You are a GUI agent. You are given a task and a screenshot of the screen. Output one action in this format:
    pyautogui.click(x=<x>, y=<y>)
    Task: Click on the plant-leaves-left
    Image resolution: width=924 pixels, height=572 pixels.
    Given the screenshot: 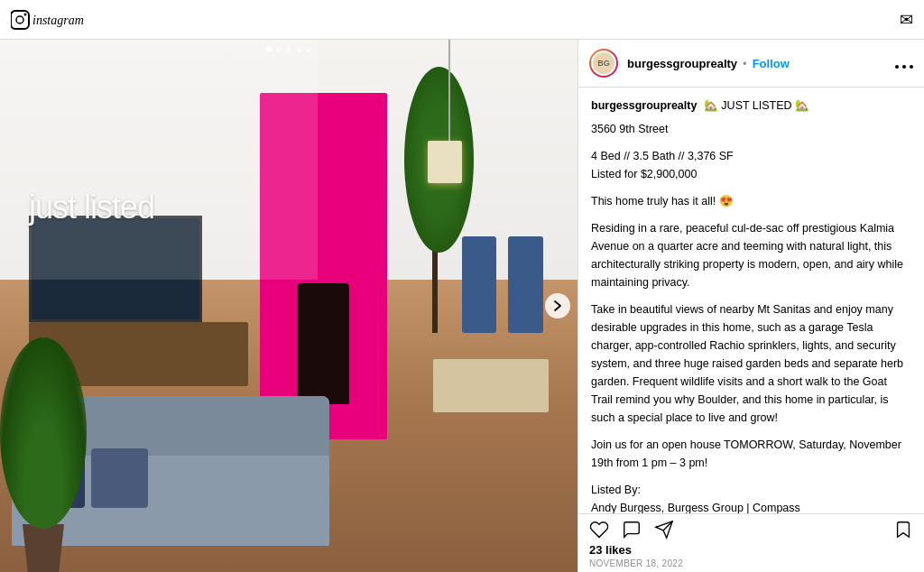 What is the action you would take?
    pyautogui.click(x=43, y=433)
    